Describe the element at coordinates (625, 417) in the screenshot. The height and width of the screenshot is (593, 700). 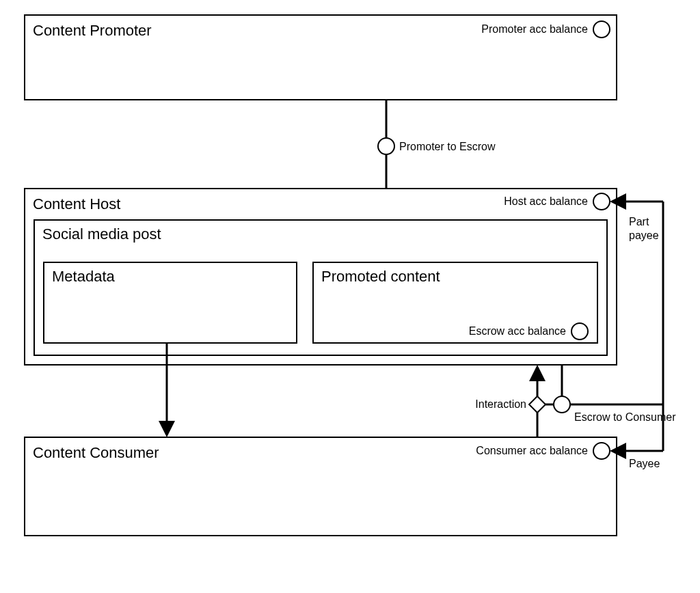
I see `escrow-to-consumer-label: Escrow to Consumer` at that location.